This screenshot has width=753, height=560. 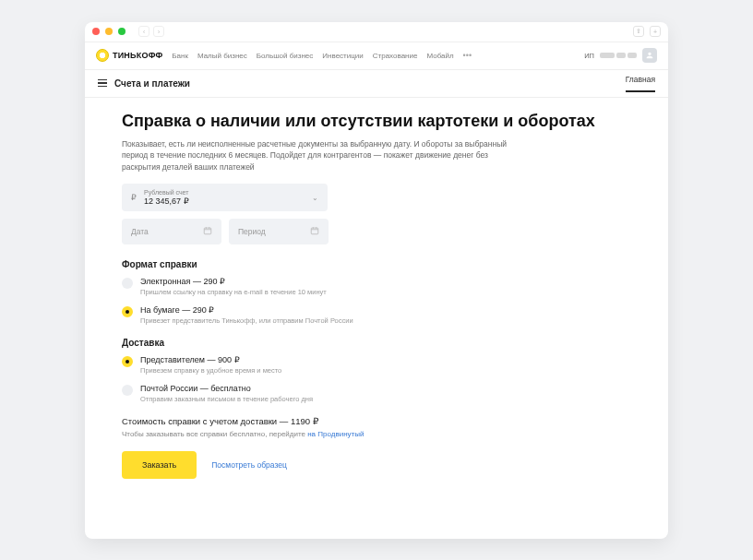 What do you see at coordinates (172, 232) in the screenshot?
I see `date-field: Дата` at bounding box center [172, 232].